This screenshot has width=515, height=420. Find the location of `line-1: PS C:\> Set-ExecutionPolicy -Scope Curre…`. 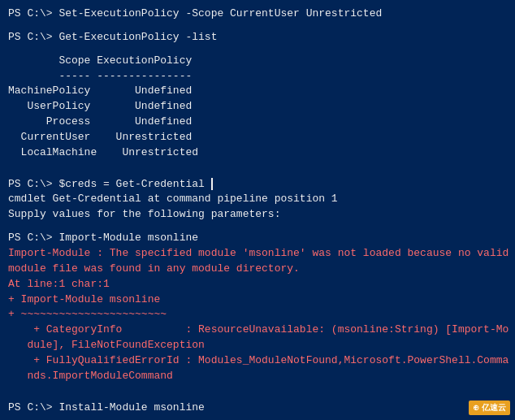

line-1: PS C:\> Set-ExecutionPolicy -Scope Curre… is located at coordinates (258, 15).